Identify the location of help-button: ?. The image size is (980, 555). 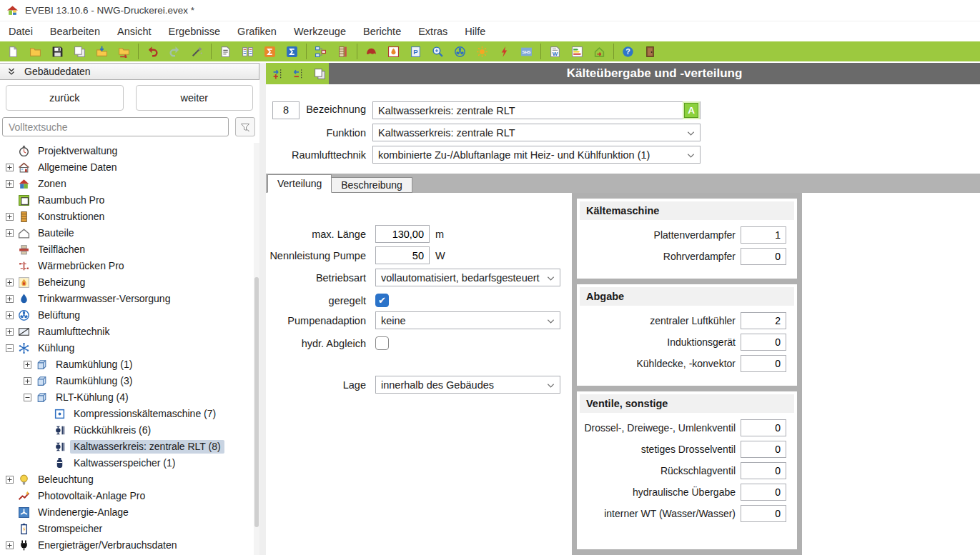
(628, 51).